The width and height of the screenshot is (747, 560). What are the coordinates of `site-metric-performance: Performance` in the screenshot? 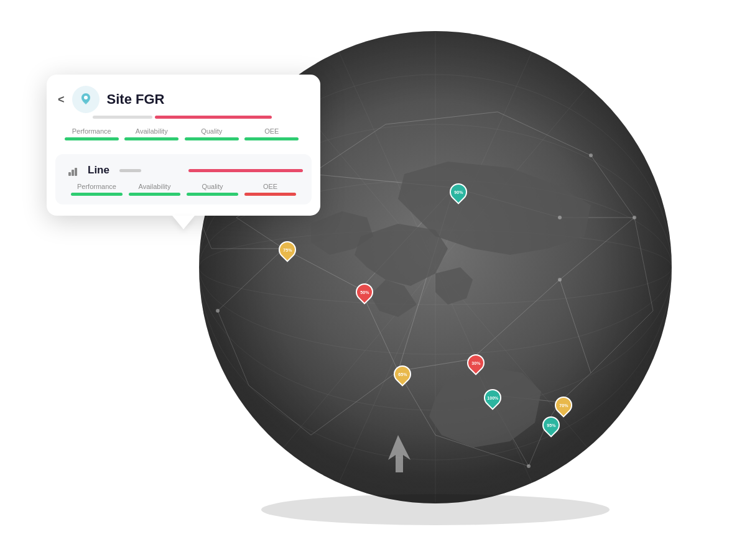 It's located at (92, 134).